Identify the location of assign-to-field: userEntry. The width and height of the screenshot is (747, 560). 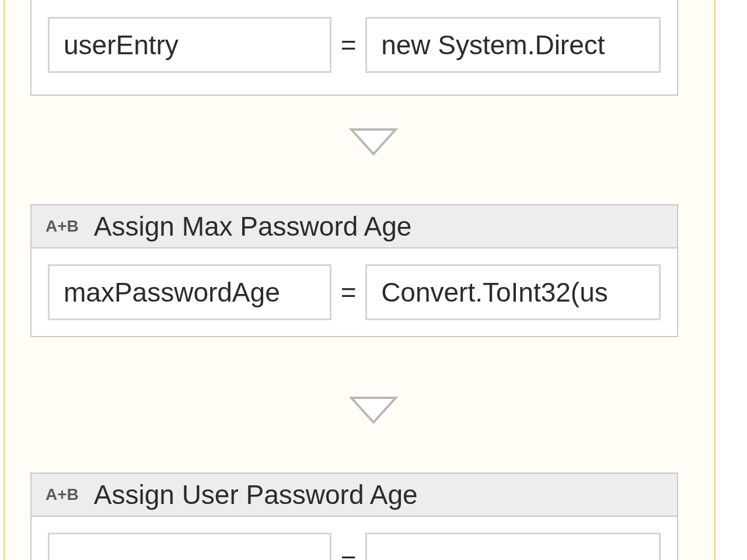
(190, 45).